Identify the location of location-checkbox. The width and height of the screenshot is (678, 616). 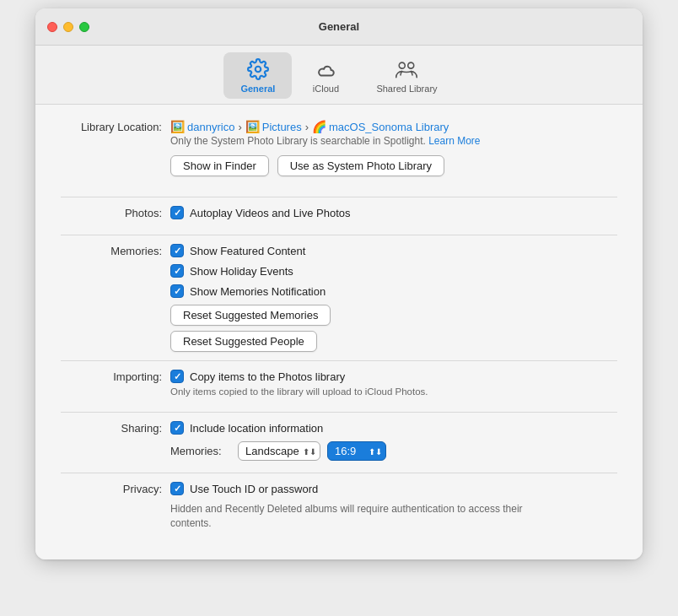
(177, 428).